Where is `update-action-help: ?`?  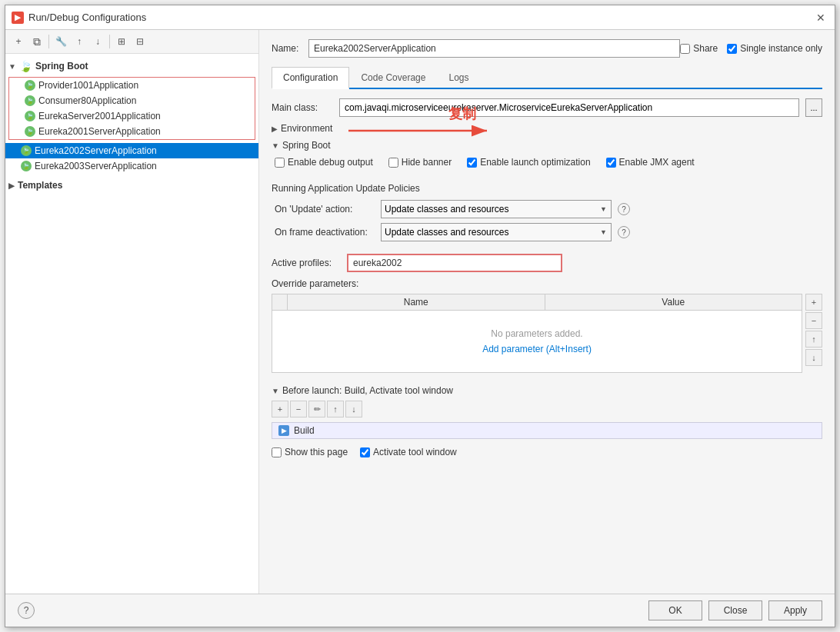 update-action-help: ? is located at coordinates (624, 209).